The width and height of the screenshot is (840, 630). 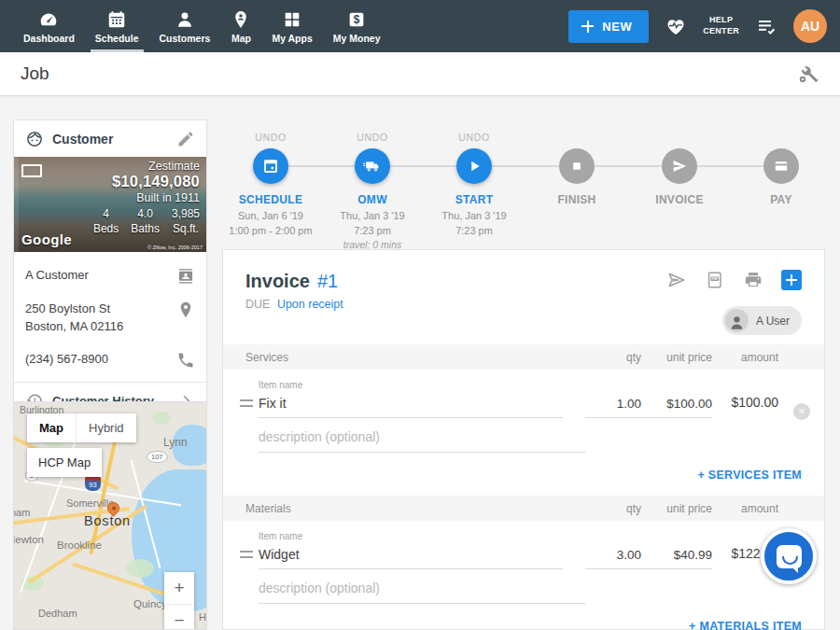 I want to click on invoice-number: #1, so click(x=328, y=282).